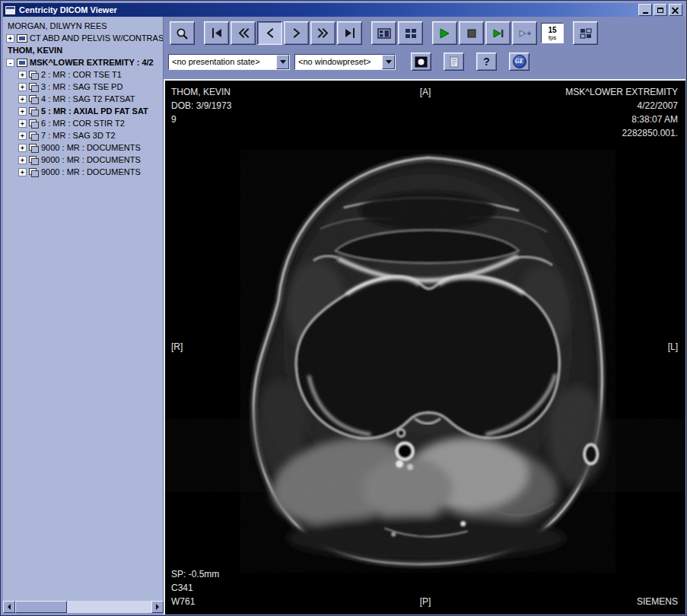  Describe the element at coordinates (498, 33) in the screenshot. I see `cine-play-once-button` at that location.